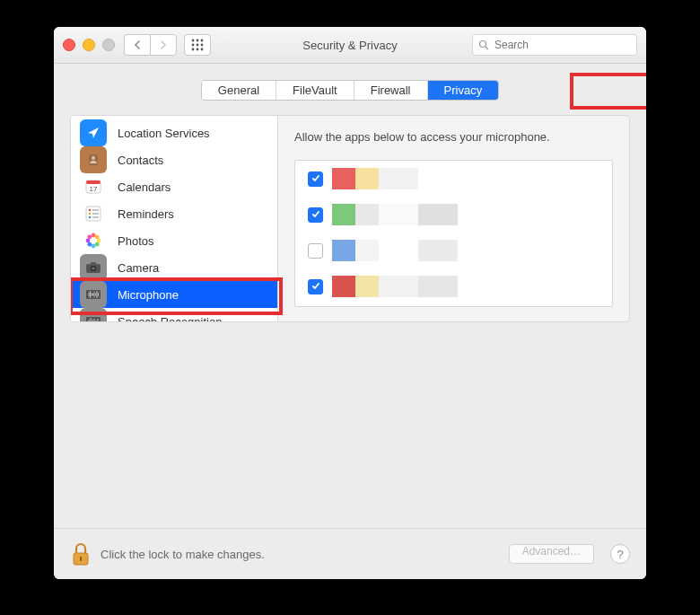  I want to click on sidebar-item-label: Reminders, so click(145, 214).